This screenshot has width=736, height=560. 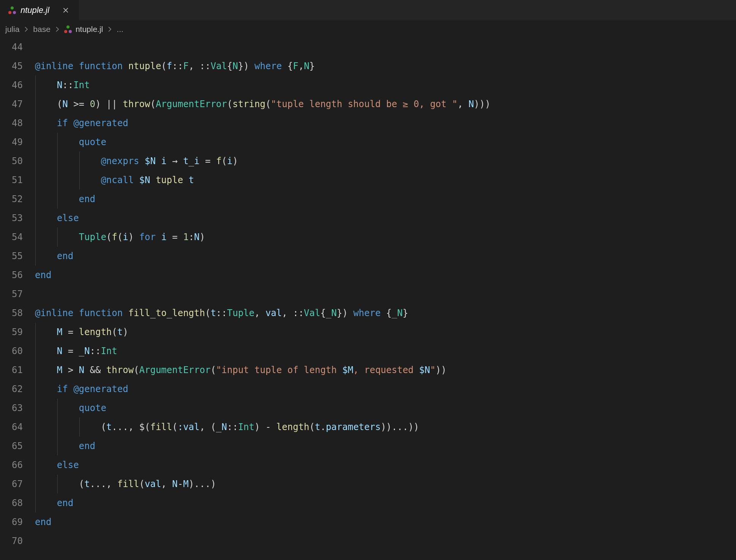 What do you see at coordinates (147, 237) in the screenshot?
I see `code-token: for` at bounding box center [147, 237].